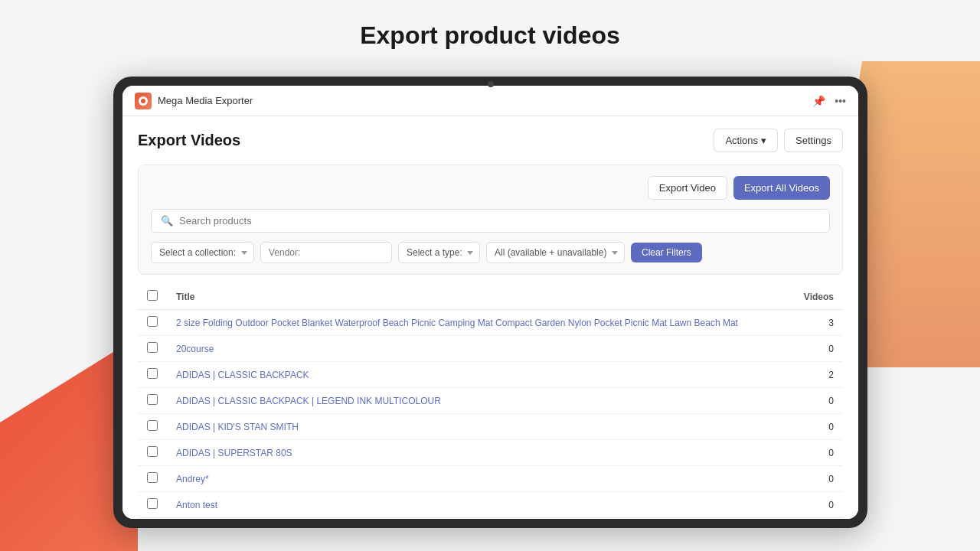 Image resolution: width=980 pixels, height=551 pixels. Describe the element at coordinates (309, 401) in the screenshot. I see `product-title-link-3: ADIDAS | CLASSIC BACKPACK | LEGEND INK M…` at that location.